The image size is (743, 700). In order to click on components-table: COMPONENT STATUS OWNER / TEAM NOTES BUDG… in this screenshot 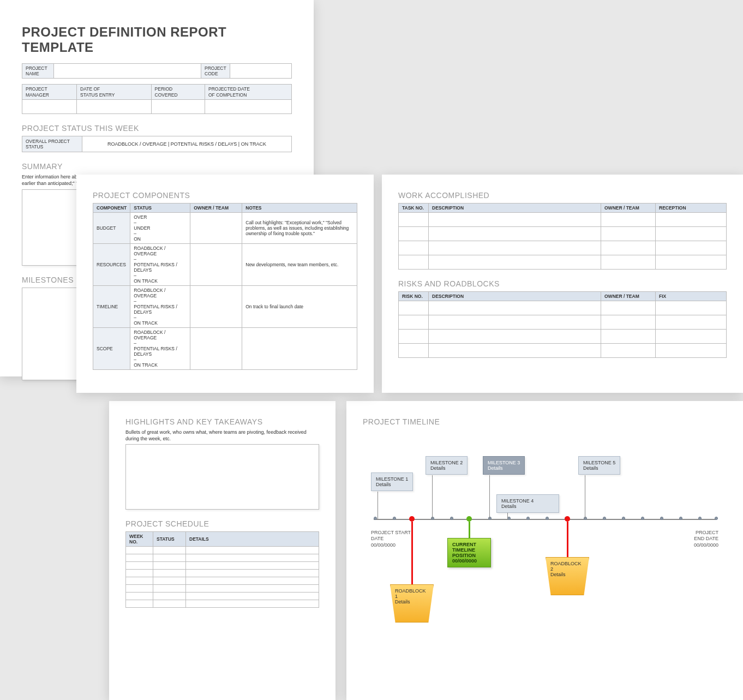, I will do `click(225, 286)`.